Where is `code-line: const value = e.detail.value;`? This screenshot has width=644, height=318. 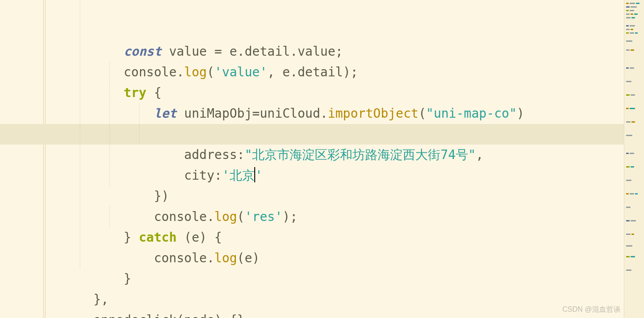
code-line: const value = e.detail.value; is located at coordinates (312, 10).